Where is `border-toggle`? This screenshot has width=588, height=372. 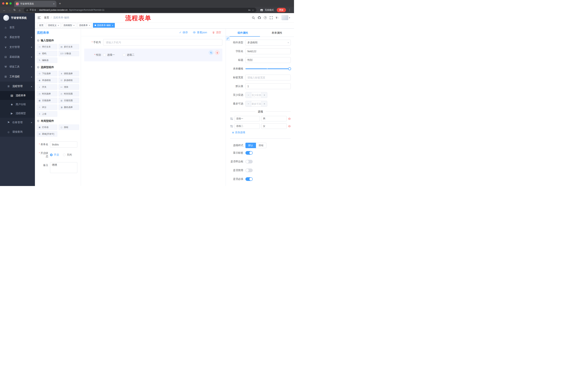
border-toggle is located at coordinates (249, 162).